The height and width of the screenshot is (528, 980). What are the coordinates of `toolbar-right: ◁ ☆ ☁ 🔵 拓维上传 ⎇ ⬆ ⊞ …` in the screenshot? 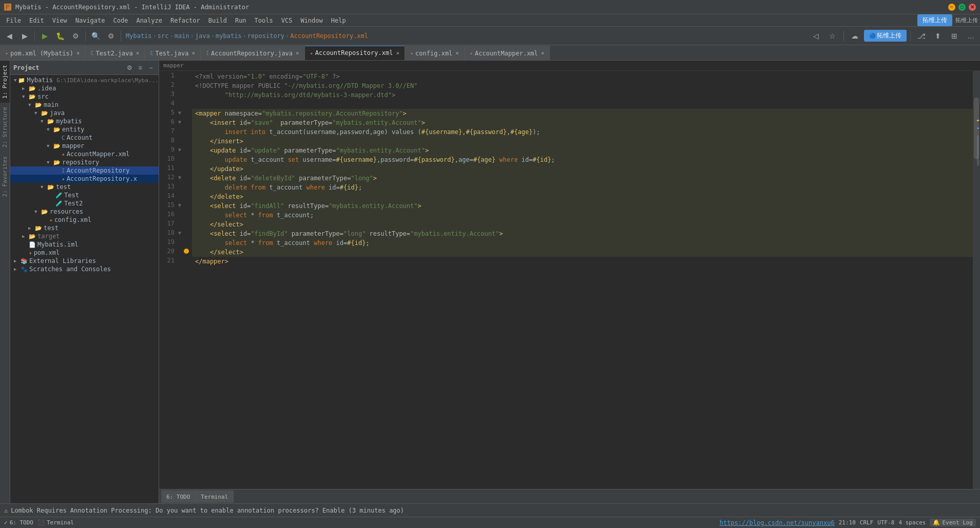 It's located at (893, 36).